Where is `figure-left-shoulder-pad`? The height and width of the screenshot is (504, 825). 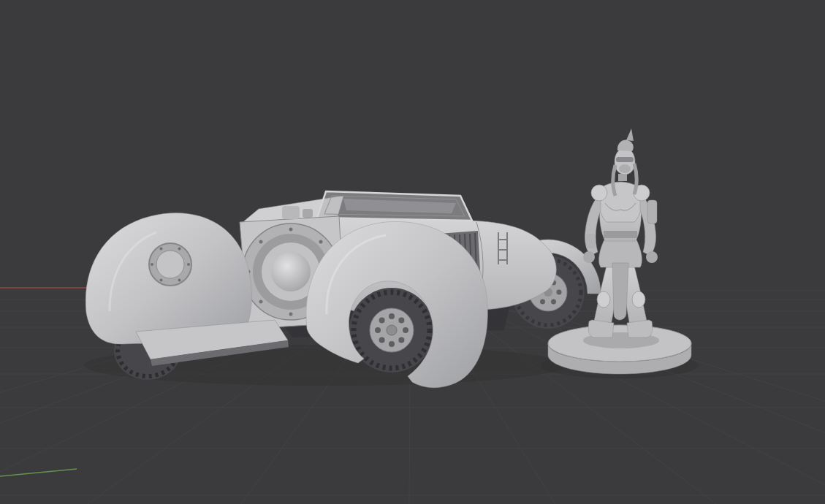 figure-left-shoulder-pad is located at coordinates (599, 193).